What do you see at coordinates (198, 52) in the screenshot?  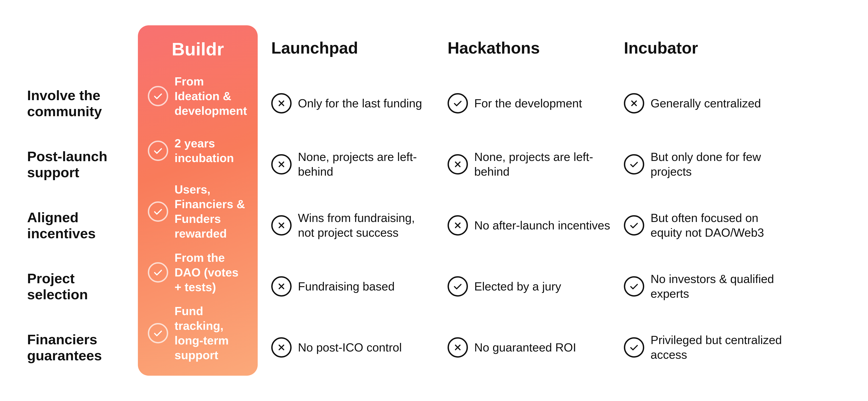 I see `buildr-header: Buildr` at bounding box center [198, 52].